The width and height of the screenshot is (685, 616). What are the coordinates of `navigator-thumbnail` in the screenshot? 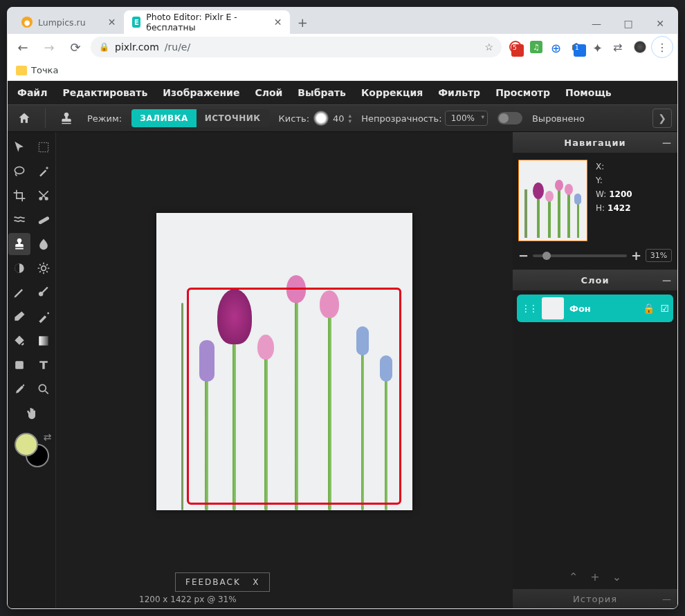 It's located at (553, 200).